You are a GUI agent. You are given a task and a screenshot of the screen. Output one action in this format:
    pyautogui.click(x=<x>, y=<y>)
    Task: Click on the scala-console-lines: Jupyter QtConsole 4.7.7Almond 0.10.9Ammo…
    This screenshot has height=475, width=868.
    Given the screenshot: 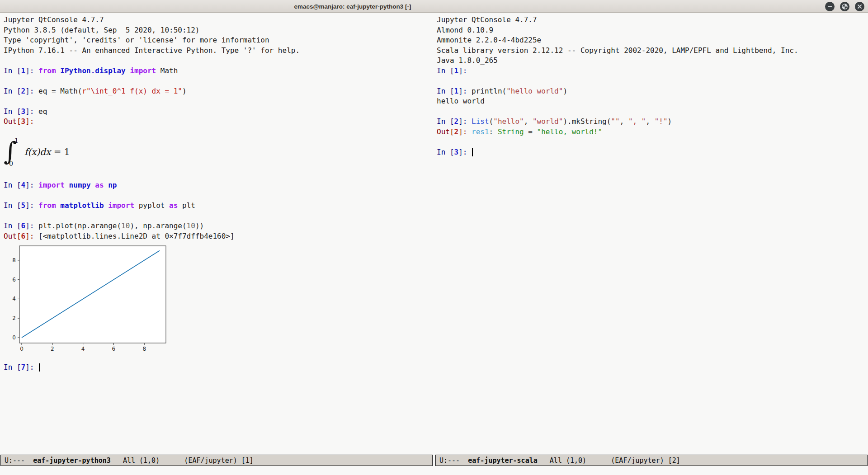 What is the action you would take?
    pyautogui.click(x=652, y=86)
    